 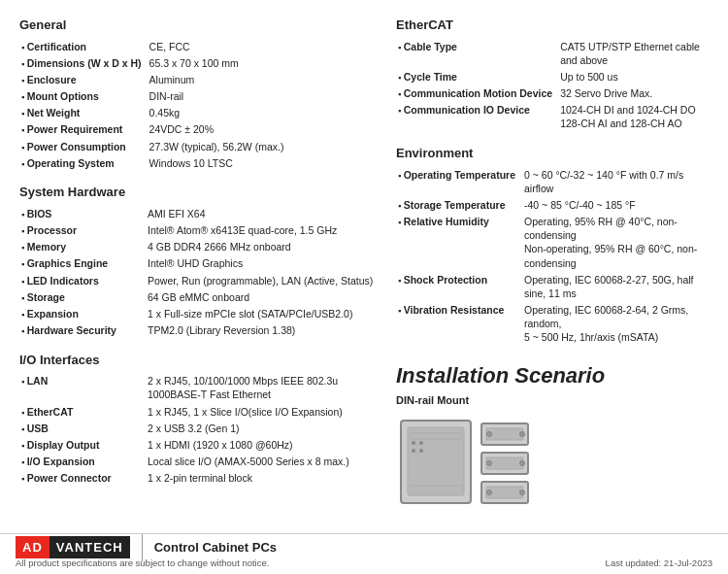 I want to click on spec-value: Intel® UHD Graphics, so click(x=262, y=264).